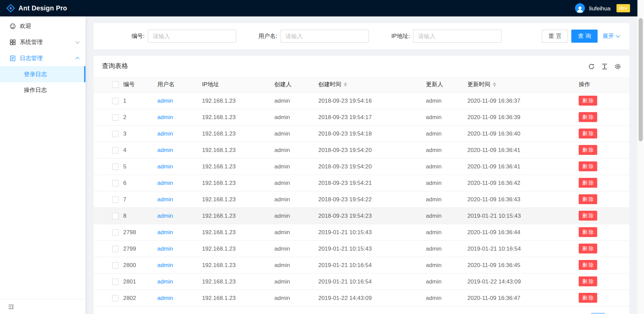 Image resolution: width=644 pixels, height=314 pixels. Describe the element at coordinates (584, 36) in the screenshot. I see `query-button: 查 询` at that location.